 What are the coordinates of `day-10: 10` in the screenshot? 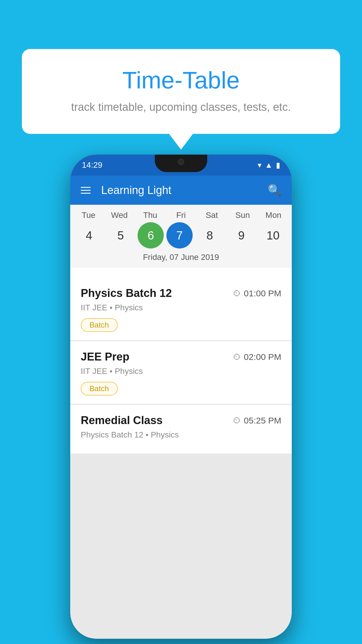 It's located at (273, 235).